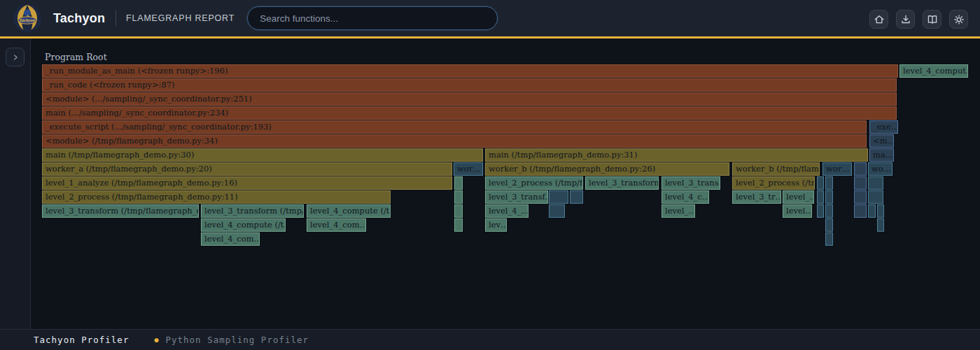 The height and width of the screenshot is (350, 980). Describe the element at coordinates (906, 20) in the screenshot. I see `download-button` at that location.